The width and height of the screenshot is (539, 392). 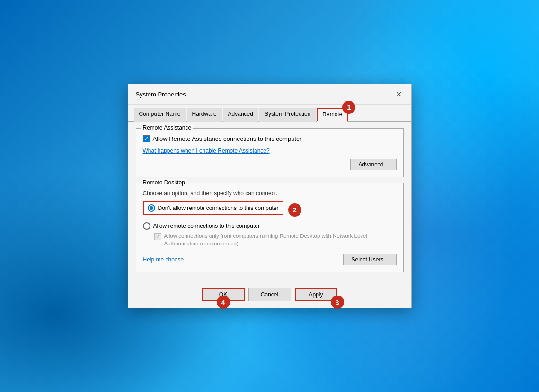 What do you see at coordinates (227, 139) in the screenshot?
I see `remote-assistance-label: Allow Remote Assistance connections to t…` at bounding box center [227, 139].